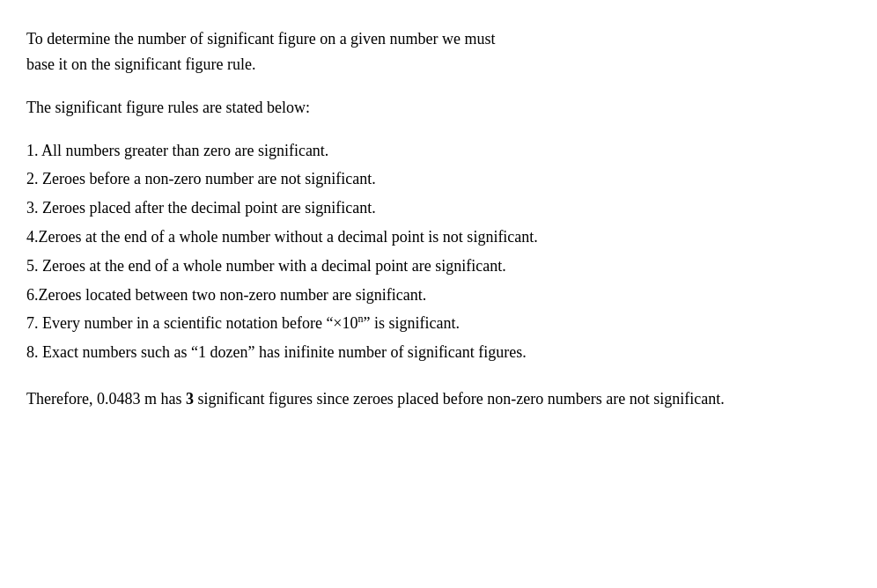  I want to click on rule-4-text: Zeroes at the end of a whole number with…, so click(289, 237).